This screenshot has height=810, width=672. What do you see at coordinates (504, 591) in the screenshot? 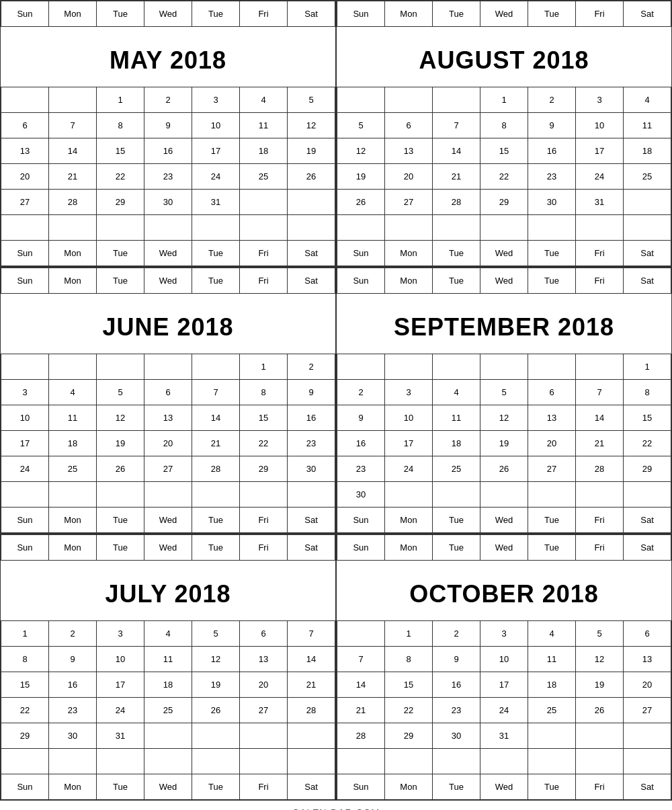
I see `month-title: OCTOBER 2018` at bounding box center [504, 591].